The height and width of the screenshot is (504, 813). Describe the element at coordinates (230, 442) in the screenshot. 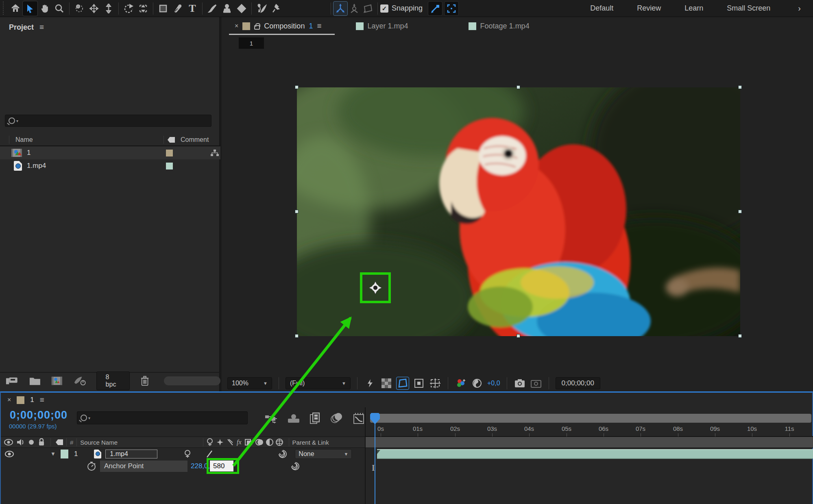

I see `quality-column-icon` at that location.